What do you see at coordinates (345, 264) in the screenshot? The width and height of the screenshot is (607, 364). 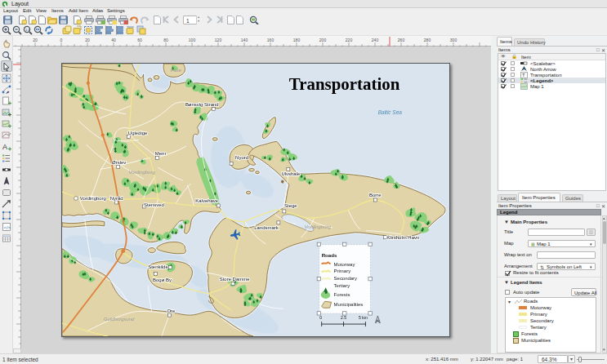 I see `svg-text: Motorway` at bounding box center [345, 264].